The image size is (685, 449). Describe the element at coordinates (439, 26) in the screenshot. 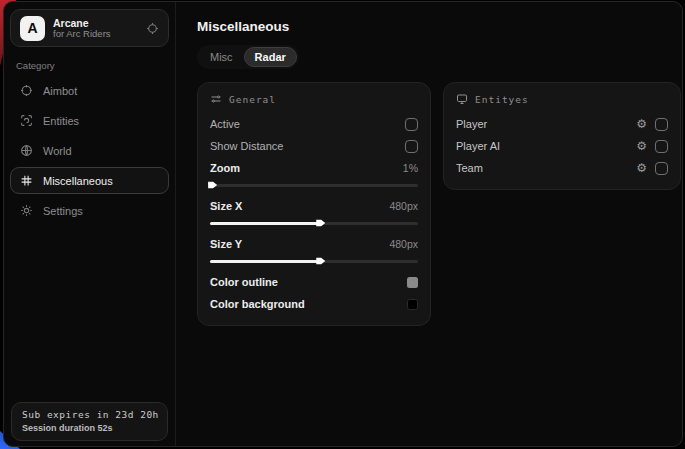

I see `page-title: Miscellaneous` at that location.